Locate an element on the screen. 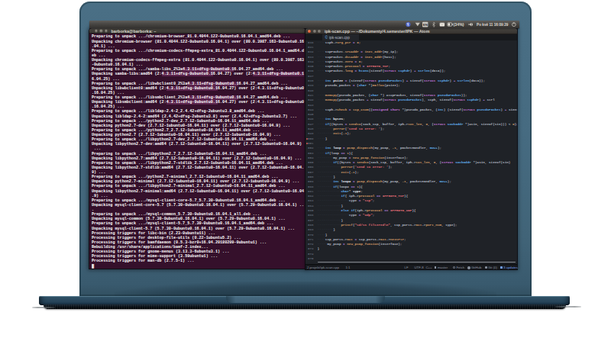 The width and height of the screenshot is (611, 364). svg-text: (34%) is located at coordinates (458, 24).